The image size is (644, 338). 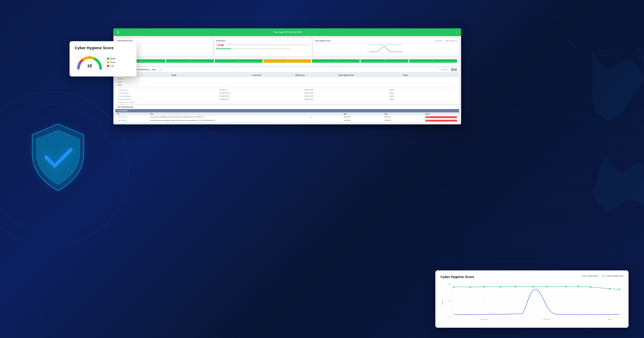 What do you see at coordinates (108, 59) in the screenshot?
I see `better-color` at bounding box center [108, 59].